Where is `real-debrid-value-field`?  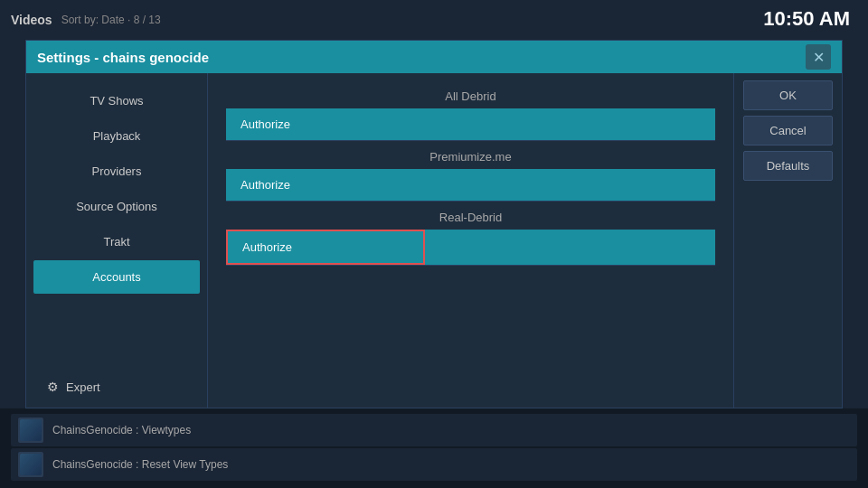 real-debrid-value-field is located at coordinates (570, 248).